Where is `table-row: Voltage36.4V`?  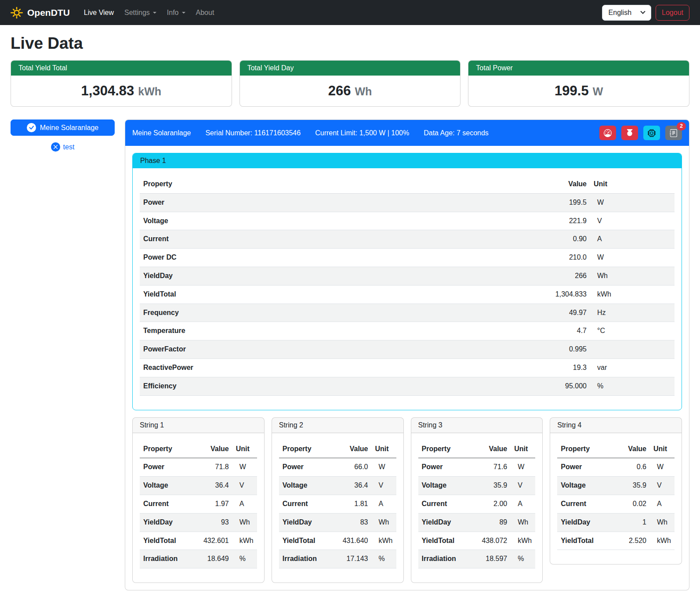
table-row: Voltage36.4V is located at coordinates (199, 486).